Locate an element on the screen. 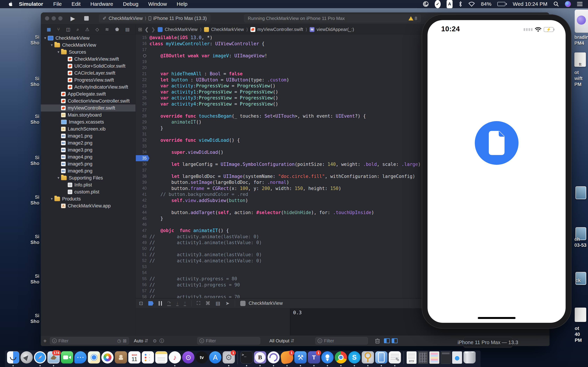 This screenshot has width=588, height=367. navigator-row: ProgressView.swift is located at coordinates (88, 80).